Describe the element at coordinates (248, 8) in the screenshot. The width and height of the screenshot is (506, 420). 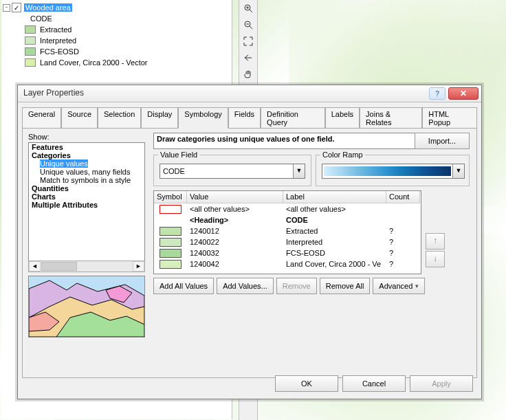
I see `zoom-in-icon` at that location.